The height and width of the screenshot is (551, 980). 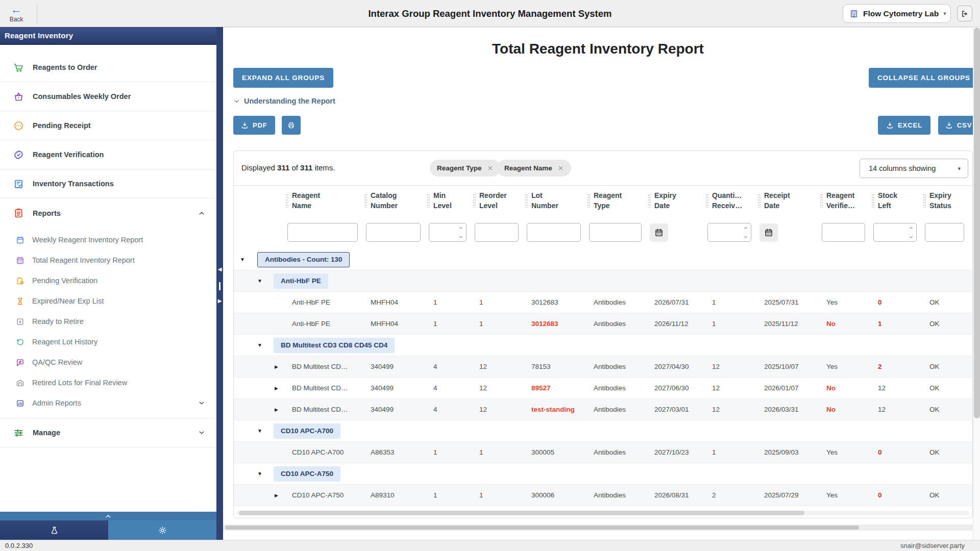 What do you see at coordinates (326, 366) in the screenshot?
I see `cell-name: BD Multitest CD…` at bounding box center [326, 366].